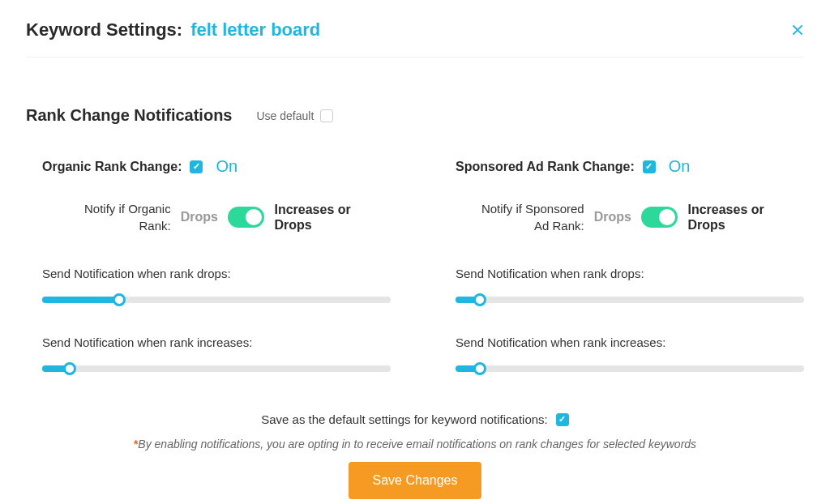  Describe the element at coordinates (216, 300) in the screenshot. I see `organic-drop-slider` at that location.